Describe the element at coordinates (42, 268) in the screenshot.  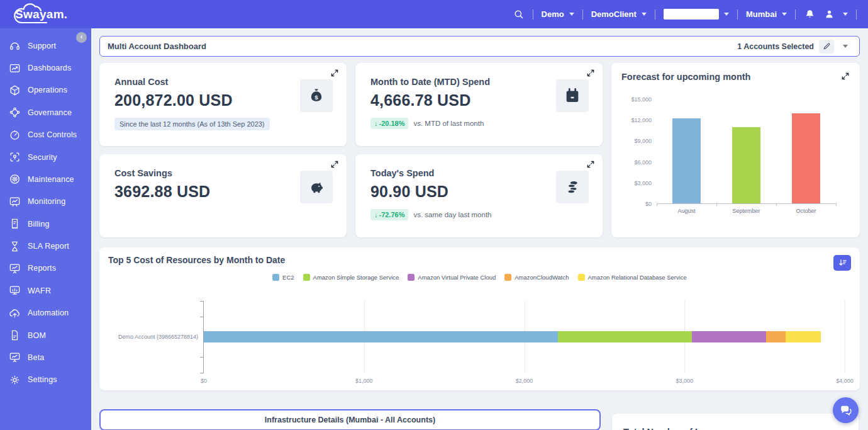
I see `sidebar-item-label: Reports` at that location.